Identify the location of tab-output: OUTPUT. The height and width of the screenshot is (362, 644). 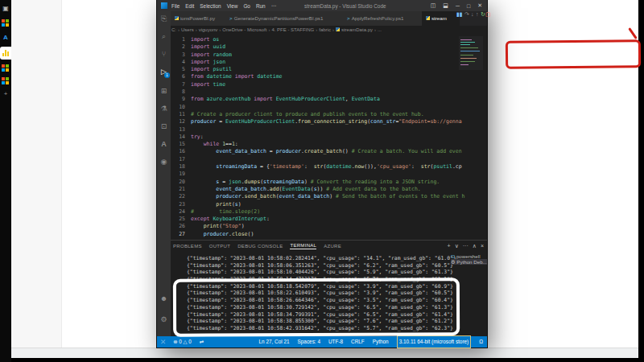
(220, 246).